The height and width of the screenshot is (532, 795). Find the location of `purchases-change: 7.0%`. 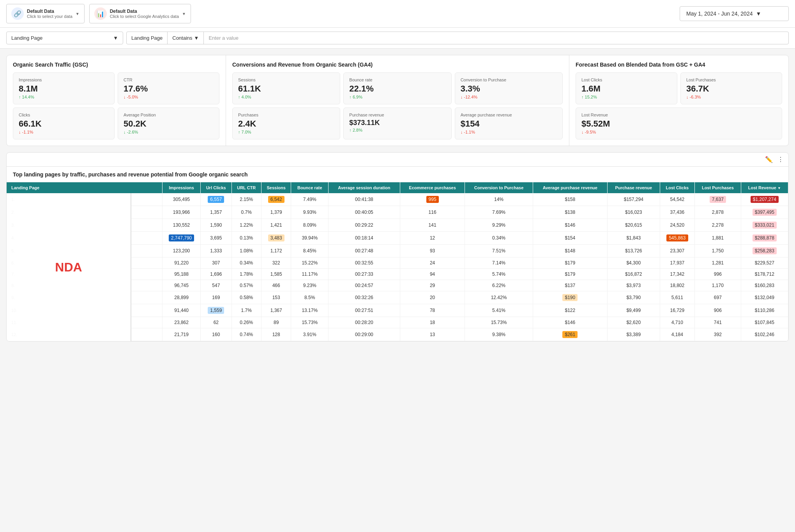

purchases-change: 7.0% is located at coordinates (286, 132).